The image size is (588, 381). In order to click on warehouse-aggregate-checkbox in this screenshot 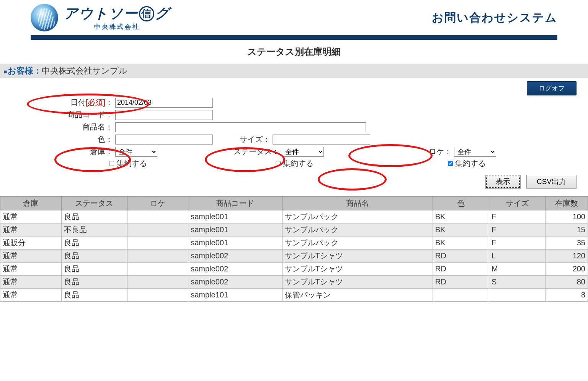, I will do `click(112, 163)`.